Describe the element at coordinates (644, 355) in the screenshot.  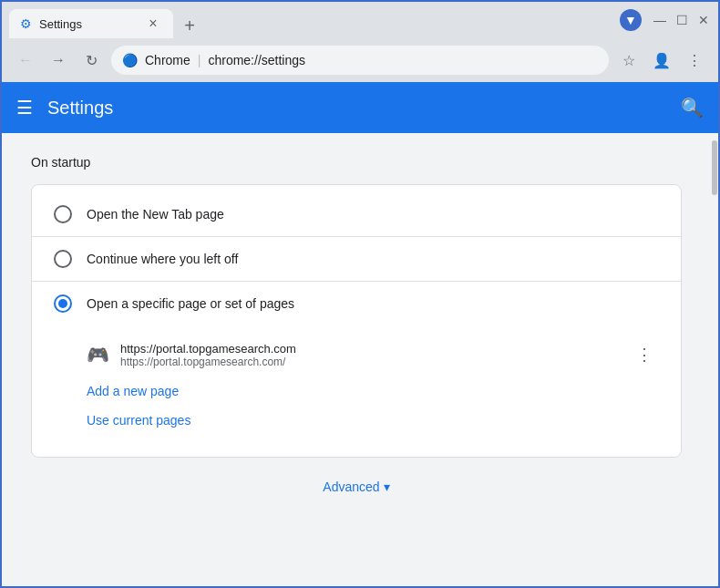
I see `page-menu-button: ⋮` at that location.